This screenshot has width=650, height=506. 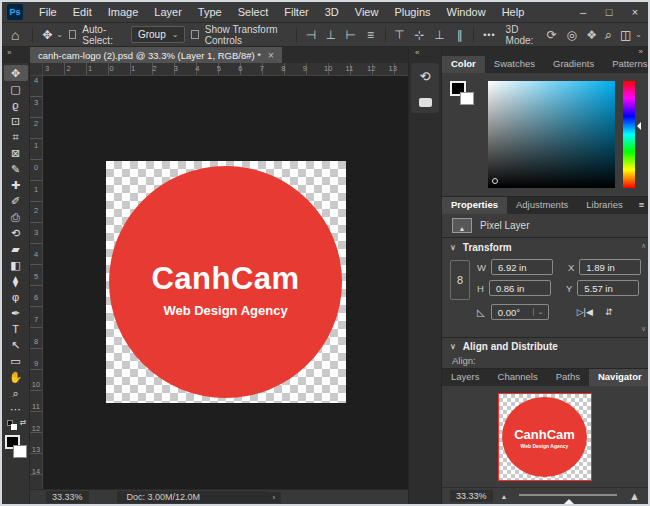 What do you see at coordinates (16, 393) in the screenshot?
I see `zoom-tool: ⌕` at bounding box center [16, 393].